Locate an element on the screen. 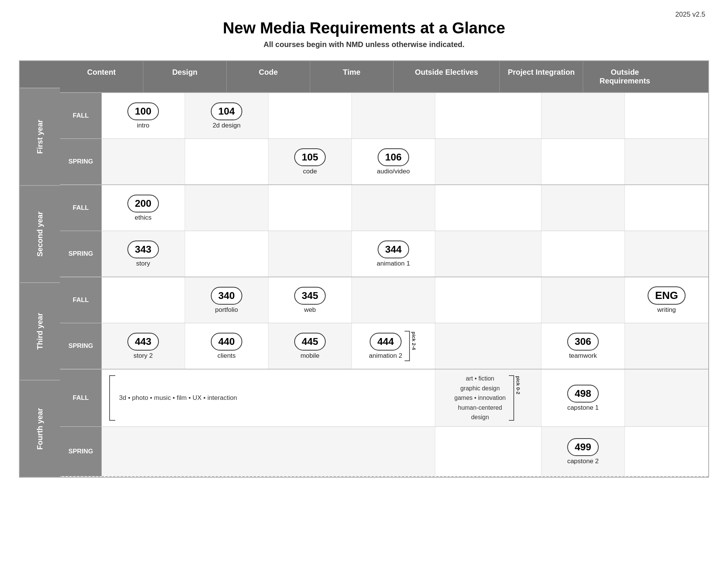  badge-label: teamwork is located at coordinates (583, 356).